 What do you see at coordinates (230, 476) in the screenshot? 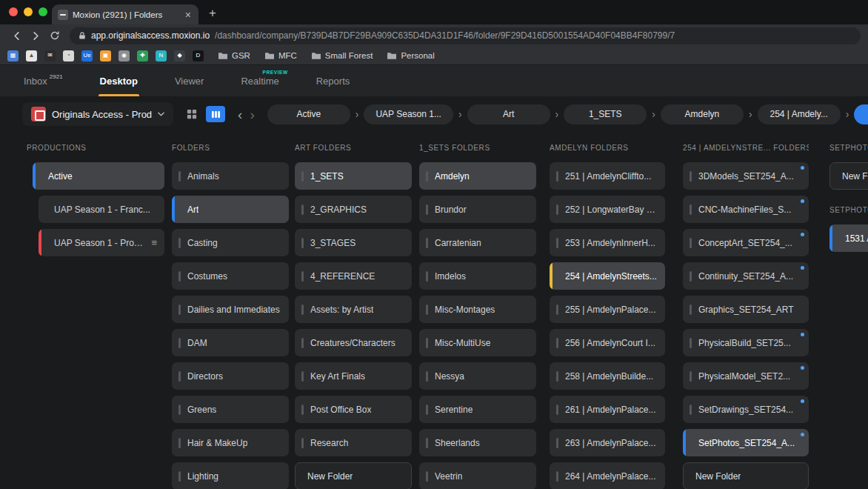
I see `folder-item-lighting: Lighting` at bounding box center [230, 476].